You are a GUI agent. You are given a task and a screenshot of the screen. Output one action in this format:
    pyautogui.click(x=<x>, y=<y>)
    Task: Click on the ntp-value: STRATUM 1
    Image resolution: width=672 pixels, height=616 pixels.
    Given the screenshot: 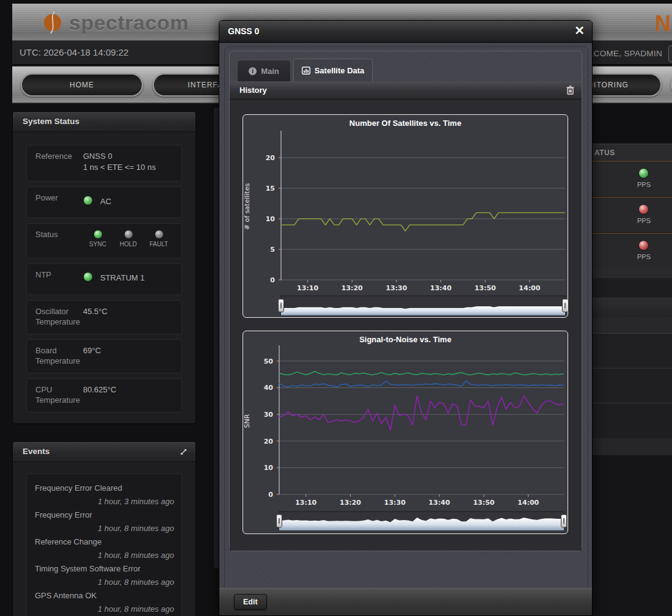 What is the action you would take?
    pyautogui.click(x=122, y=278)
    